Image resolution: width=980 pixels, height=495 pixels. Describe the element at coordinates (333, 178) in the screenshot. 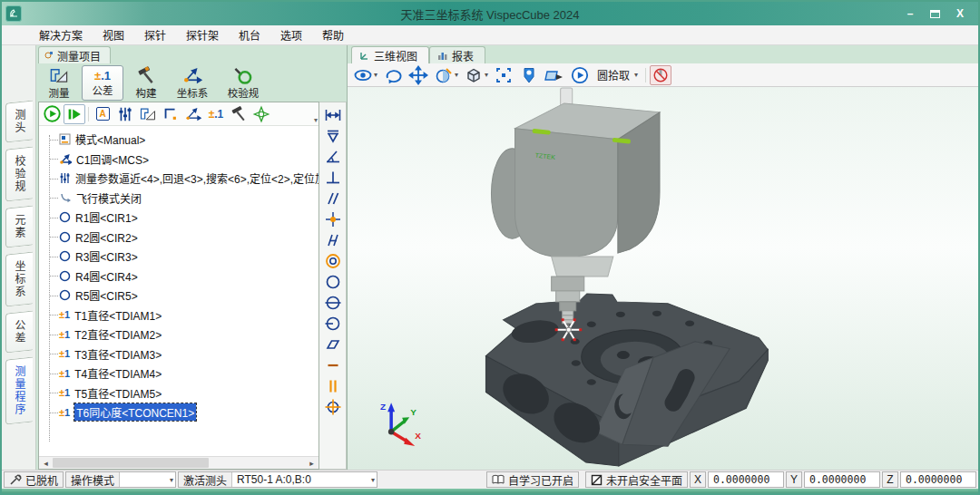

I see `perpendicularity-tolerance-icon` at that location.